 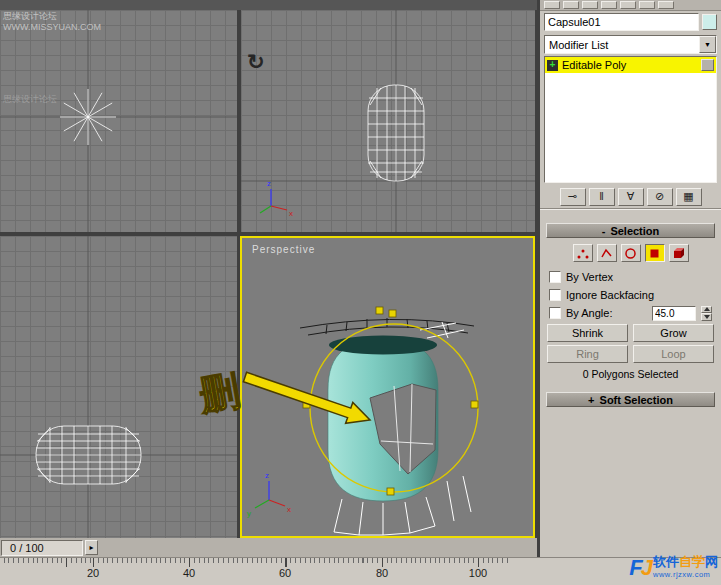 I want to click on spinner-down-icon, so click(x=706, y=317).